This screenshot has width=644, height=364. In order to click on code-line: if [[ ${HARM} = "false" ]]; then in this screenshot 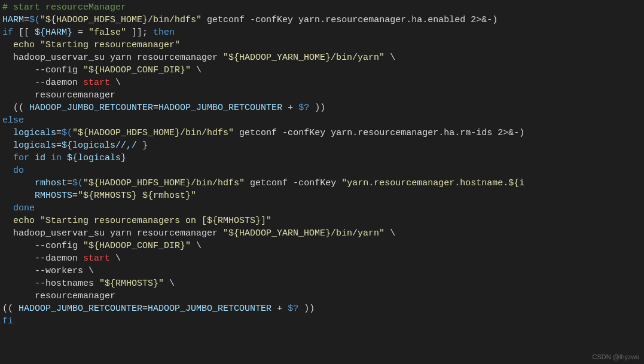, I will do `click(322, 32)`.